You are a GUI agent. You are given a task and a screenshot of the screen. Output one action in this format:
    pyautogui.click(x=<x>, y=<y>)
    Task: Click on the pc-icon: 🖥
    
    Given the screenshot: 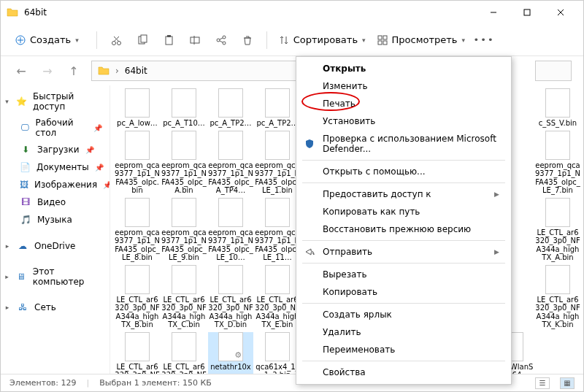 What is the action you would take?
    pyautogui.click(x=22, y=277)
    